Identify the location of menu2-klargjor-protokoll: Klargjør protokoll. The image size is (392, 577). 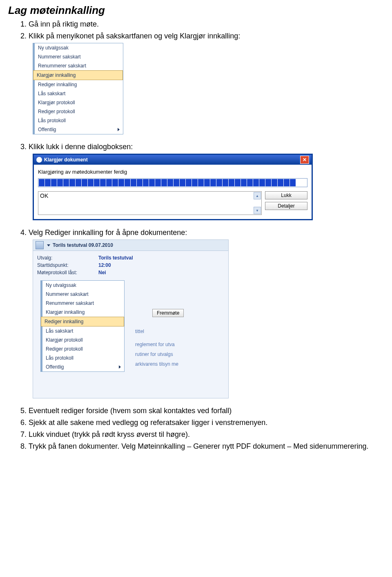
(82, 340).